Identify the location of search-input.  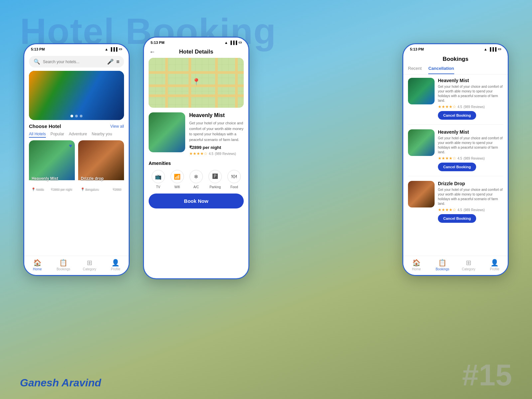
(74, 62).